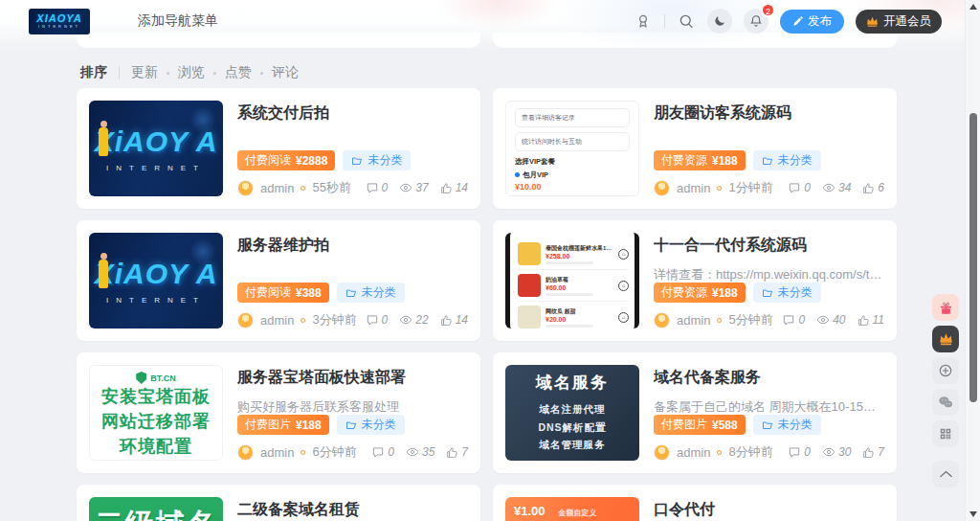  I want to click on post-title: 口令代付, so click(769, 510).